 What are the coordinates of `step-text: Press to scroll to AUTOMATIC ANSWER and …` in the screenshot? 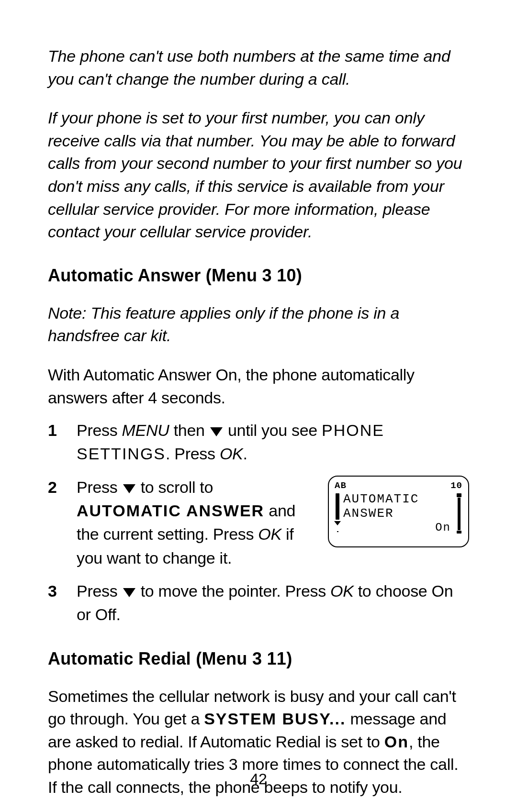 It's located at (196, 523).